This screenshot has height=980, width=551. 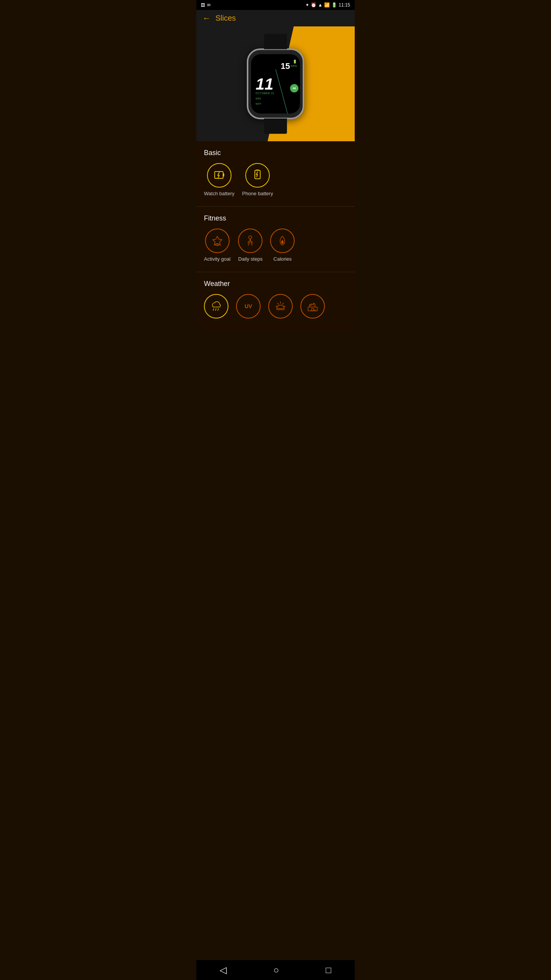 I want to click on pollution-icon-circle, so click(x=313, y=306).